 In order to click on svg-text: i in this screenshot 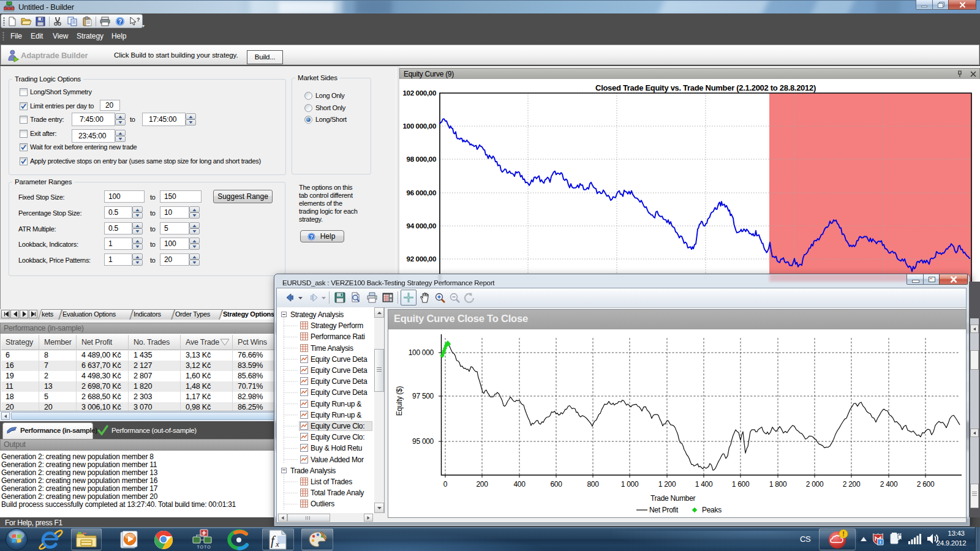, I will do `click(880, 542)`.